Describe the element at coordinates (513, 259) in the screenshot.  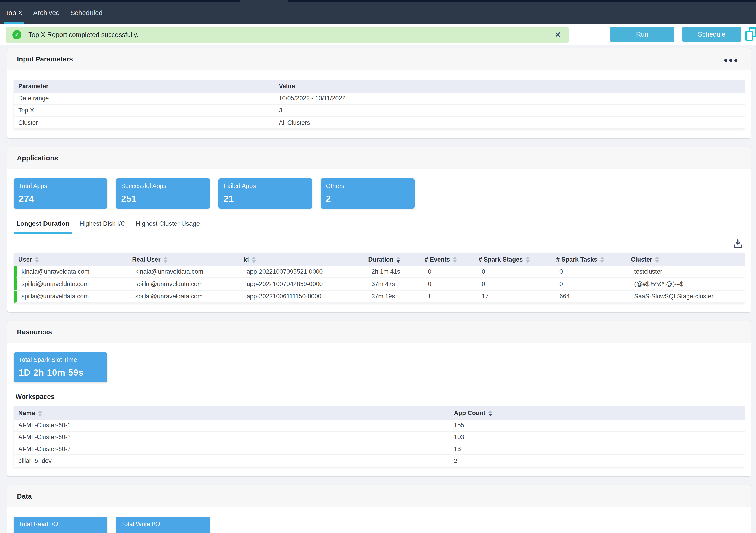
I see `col-spark-stages: # Spark Stages` at that location.